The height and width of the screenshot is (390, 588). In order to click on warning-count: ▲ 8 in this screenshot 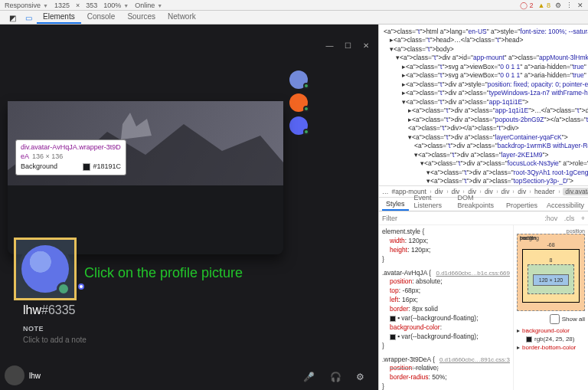, I will do `click(544, 5)`.